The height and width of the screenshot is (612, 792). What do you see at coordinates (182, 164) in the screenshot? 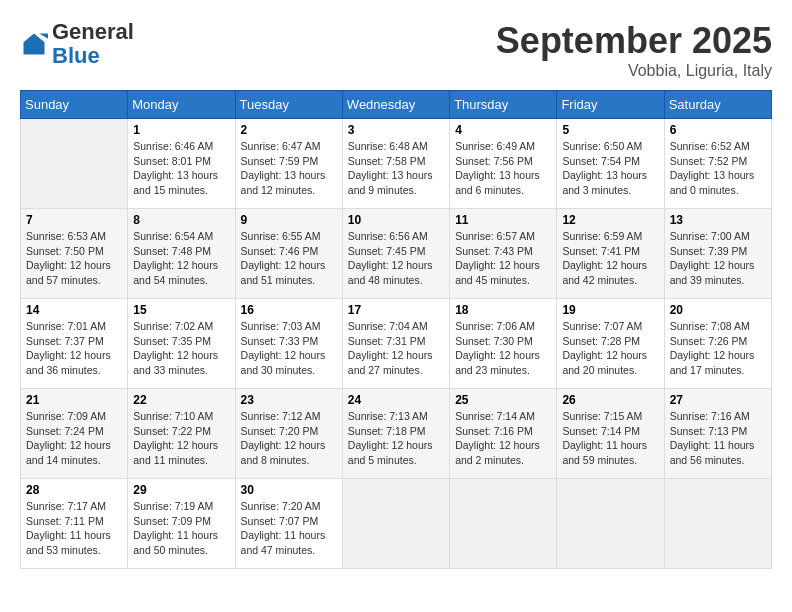
I see `calendar-cell: 1Sunrise: 6:46 AMSunset: 8:01 PMDaylight…` at bounding box center [182, 164].